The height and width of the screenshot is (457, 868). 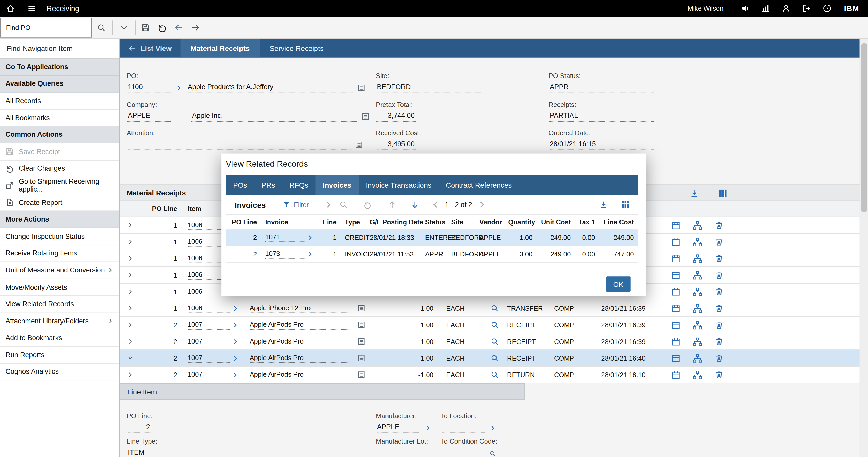 I want to click on back-to-list-view: List View, so click(x=150, y=48).